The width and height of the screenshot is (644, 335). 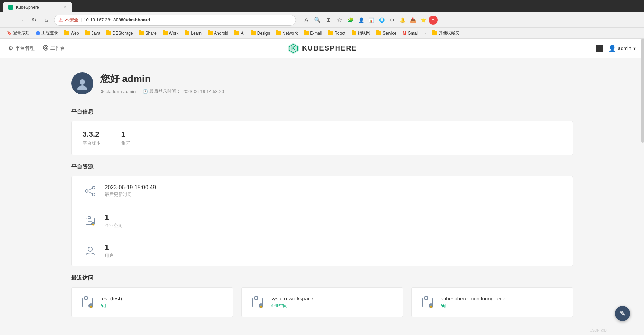 What do you see at coordinates (121, 91) in the screenshot?
I see `role-label: platform-admin` at bounding box center [121, 91].